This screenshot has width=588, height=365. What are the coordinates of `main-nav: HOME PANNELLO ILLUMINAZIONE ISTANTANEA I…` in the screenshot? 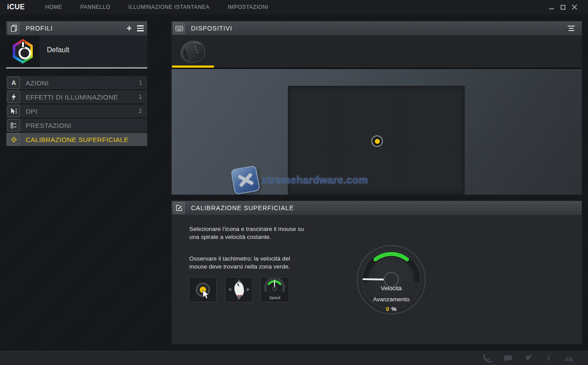 It's located at (157, 7).